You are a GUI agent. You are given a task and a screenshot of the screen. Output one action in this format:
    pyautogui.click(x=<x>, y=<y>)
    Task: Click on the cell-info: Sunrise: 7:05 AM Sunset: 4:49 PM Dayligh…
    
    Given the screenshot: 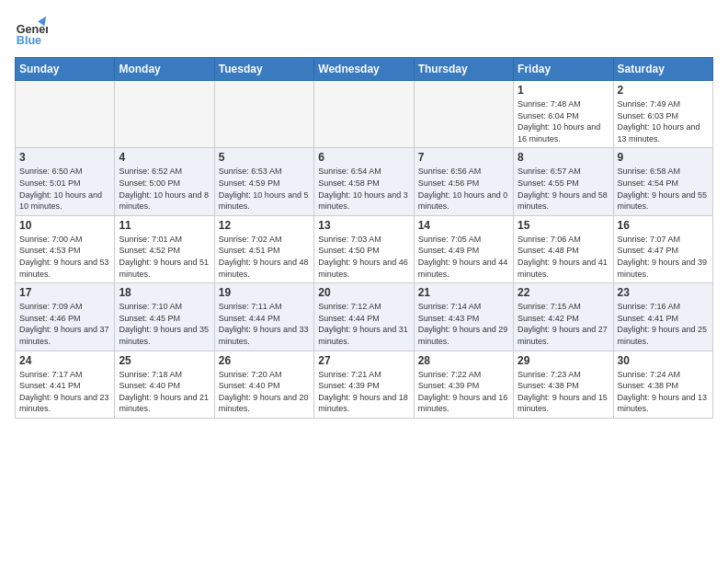 What is the action you would take?
    pyautogui.click(x=463, y=257)
    